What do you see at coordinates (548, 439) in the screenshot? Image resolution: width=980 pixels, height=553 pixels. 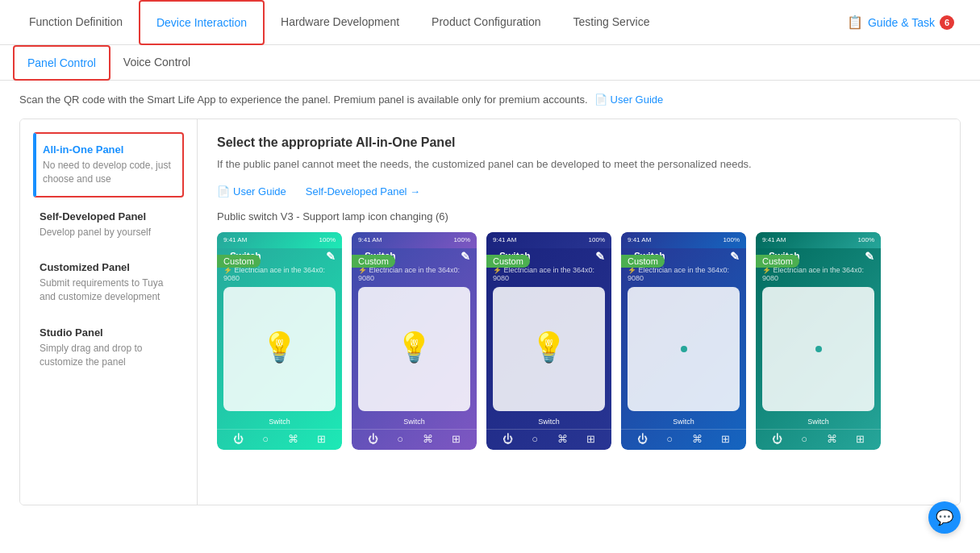 I see `card-bottom-icons-2: ⏻ ○ ⌘ ⊞` at bounding box center [548, 439].